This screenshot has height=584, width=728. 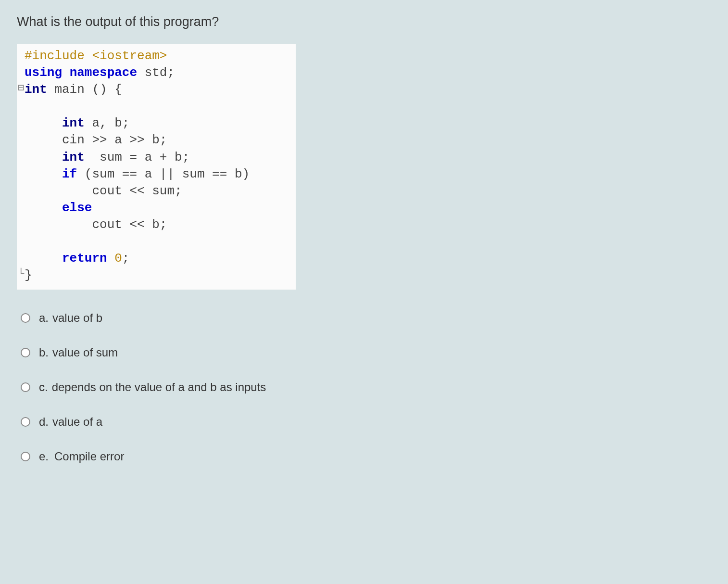 I want to click on code-l5-type: int, so click(x=73, y=123).